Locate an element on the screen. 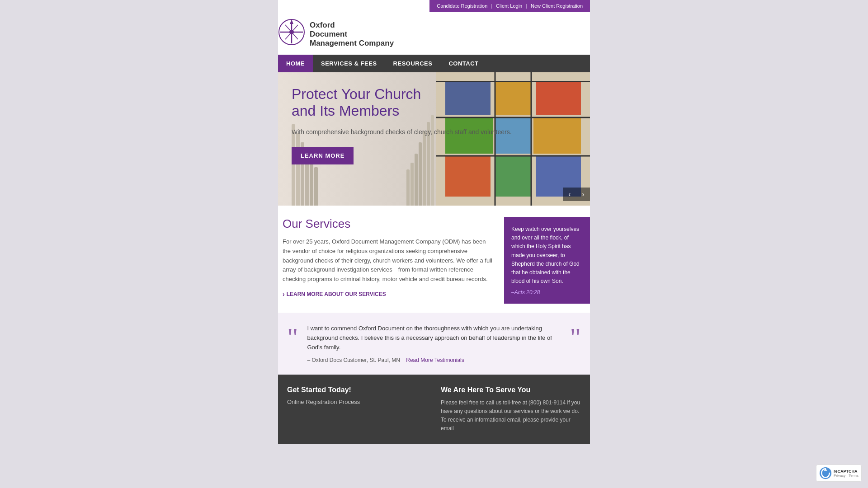 This screenshot has height=488, width=868. hero-navigation: ‹ › is located at coordinates (576, 194).